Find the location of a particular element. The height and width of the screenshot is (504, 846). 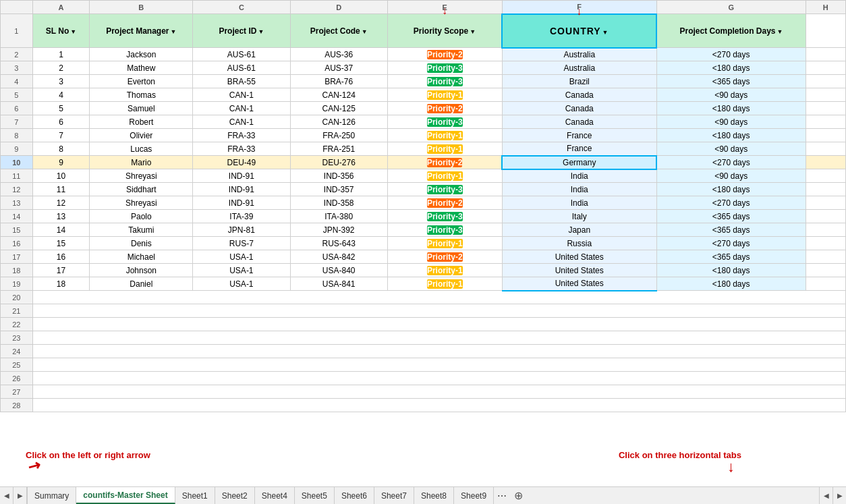

cell-country-18: United States is located at coordinates (579, 284).